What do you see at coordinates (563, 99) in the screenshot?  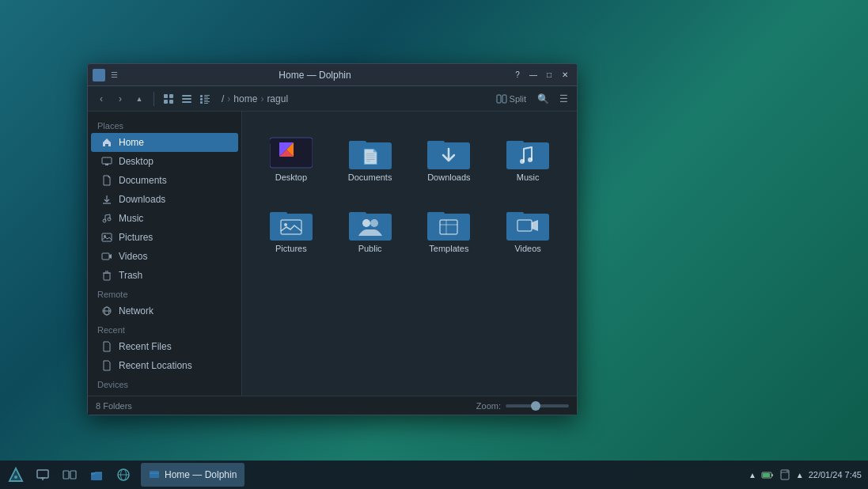 I see `menu-button: ☰` at bounding box center [563, 99].